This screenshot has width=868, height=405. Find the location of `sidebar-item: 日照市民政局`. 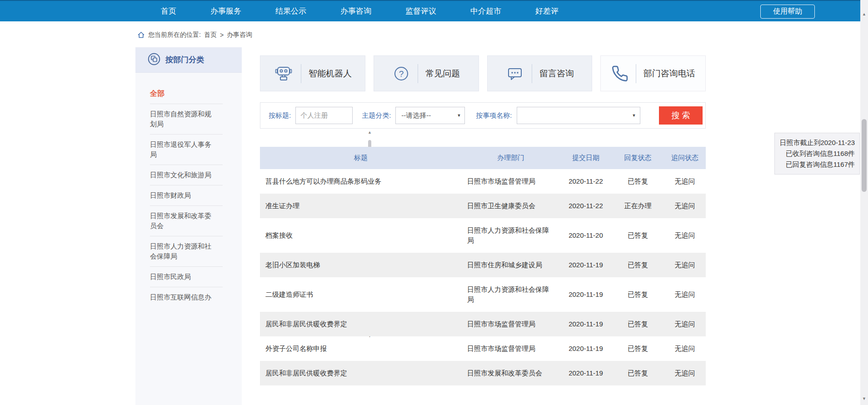

sidebar-item: 日照市民政局 is located at coordinates (186, 277).